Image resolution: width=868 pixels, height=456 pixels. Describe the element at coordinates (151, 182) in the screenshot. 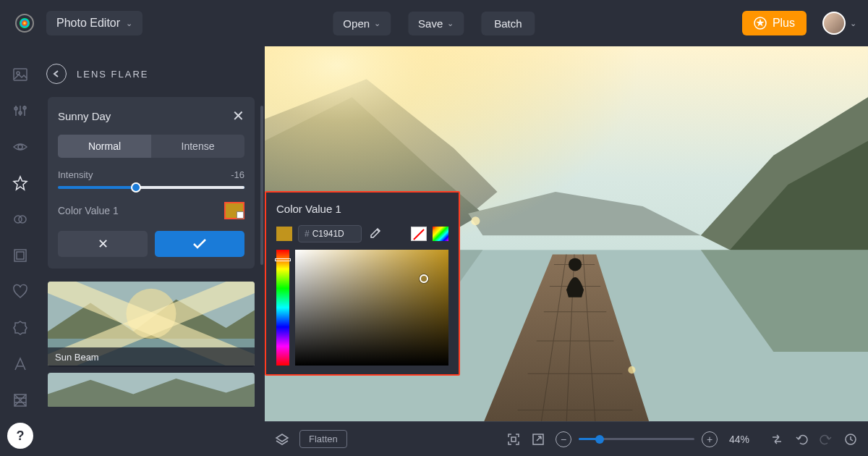

I see `preset-editor-card: Sunny Day ✕ Normal Intense Intensity -16…` at that location.